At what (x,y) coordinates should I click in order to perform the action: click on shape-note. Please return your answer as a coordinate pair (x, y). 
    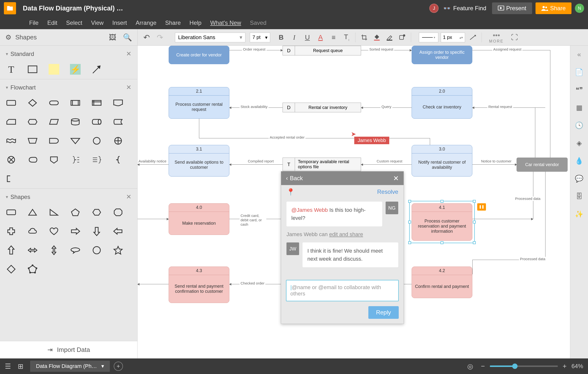
    Looking at the image, I should click on (54, 69).